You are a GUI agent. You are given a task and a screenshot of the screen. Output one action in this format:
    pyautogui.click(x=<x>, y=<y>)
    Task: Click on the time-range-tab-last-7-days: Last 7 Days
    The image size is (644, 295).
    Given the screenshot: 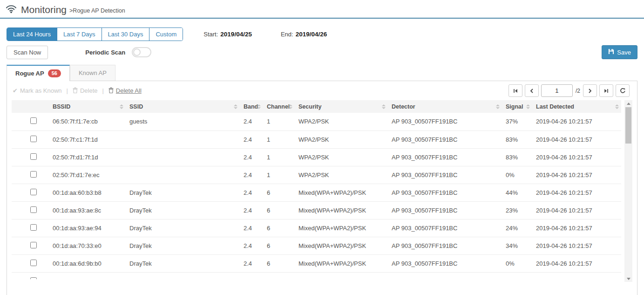 What is the action you would take?
    pyautogui.click(x=80, y=34)
    